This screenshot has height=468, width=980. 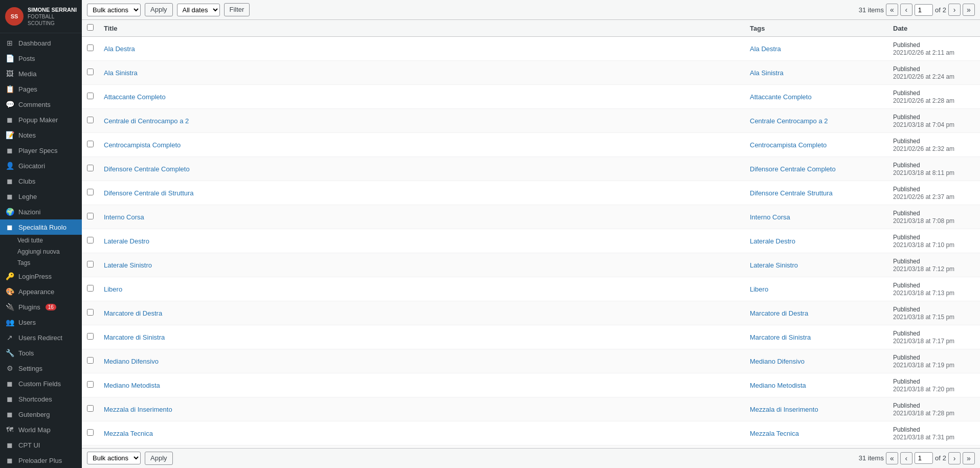 I want to click on row-title-link: Ala Sinistra, so click(x=121, y=73).